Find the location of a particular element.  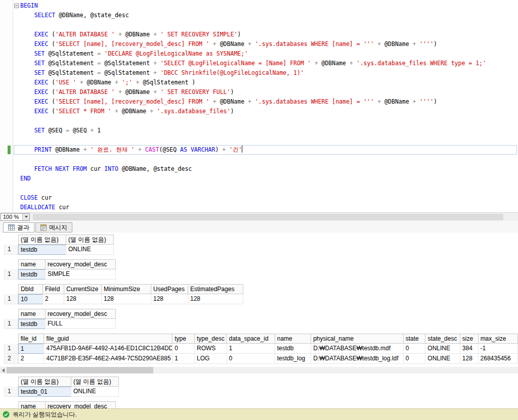

column-header: physical_name is located at coordinates (357, 339).